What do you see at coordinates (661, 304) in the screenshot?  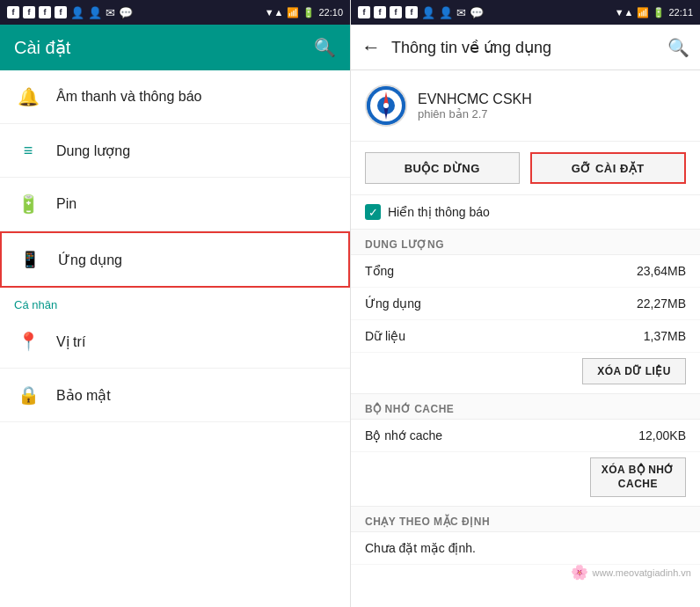 I see `storage-app-value: 22,27MB` at bounding box center [661, 304].